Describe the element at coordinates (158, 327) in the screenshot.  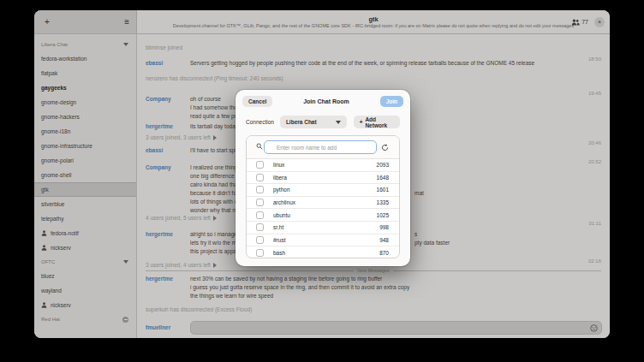
I see `own-nick: fmuellner` at that location.